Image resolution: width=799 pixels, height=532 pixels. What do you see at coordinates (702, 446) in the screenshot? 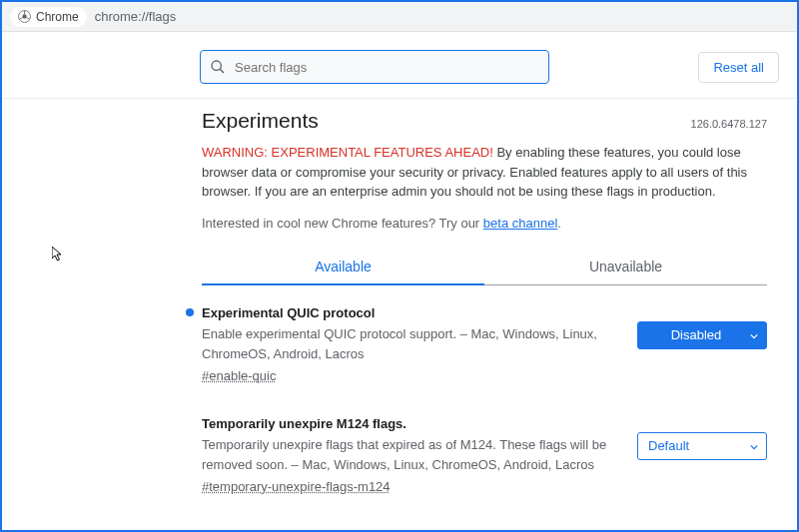
I see `flag-select: Default` at bounding box center [702, 446].